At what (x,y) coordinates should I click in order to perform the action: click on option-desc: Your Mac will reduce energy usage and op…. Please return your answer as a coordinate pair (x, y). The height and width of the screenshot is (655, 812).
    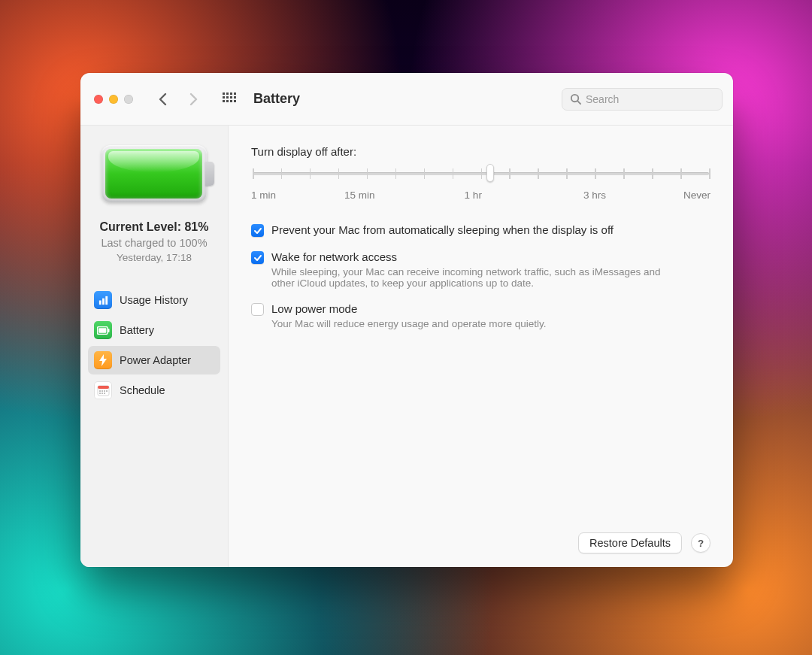
    Looking at the image, I should click on (409, 323).